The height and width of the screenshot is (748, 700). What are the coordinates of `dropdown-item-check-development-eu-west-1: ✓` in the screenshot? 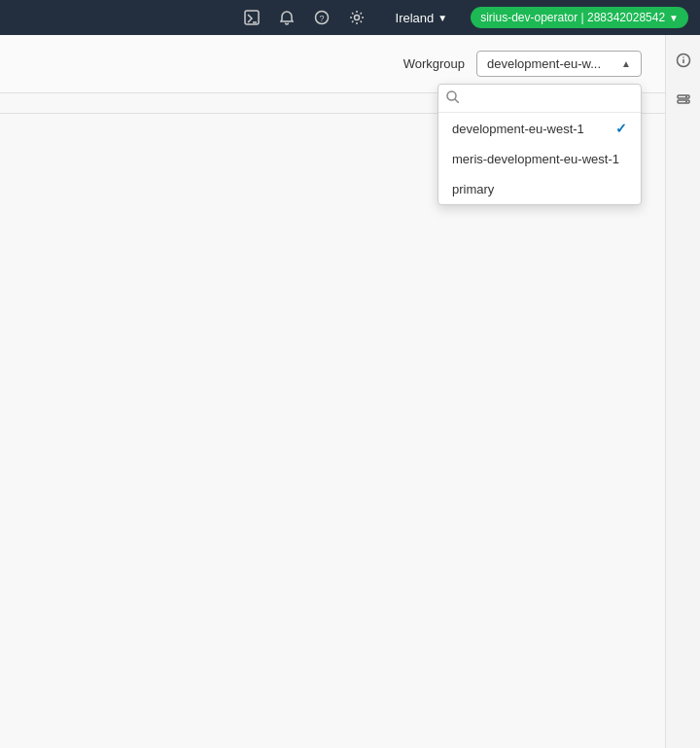 It's located at (621, 128).